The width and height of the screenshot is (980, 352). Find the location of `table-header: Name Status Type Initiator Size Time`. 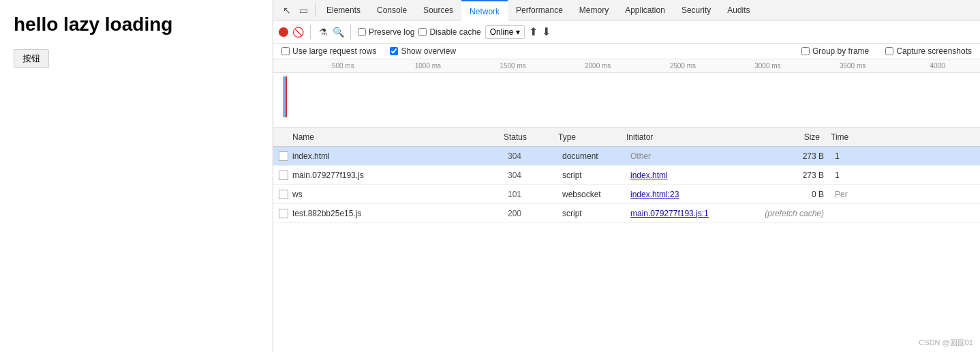

table-header: Name Status Type Initiator Size Time is located at coordinates (627, 137).